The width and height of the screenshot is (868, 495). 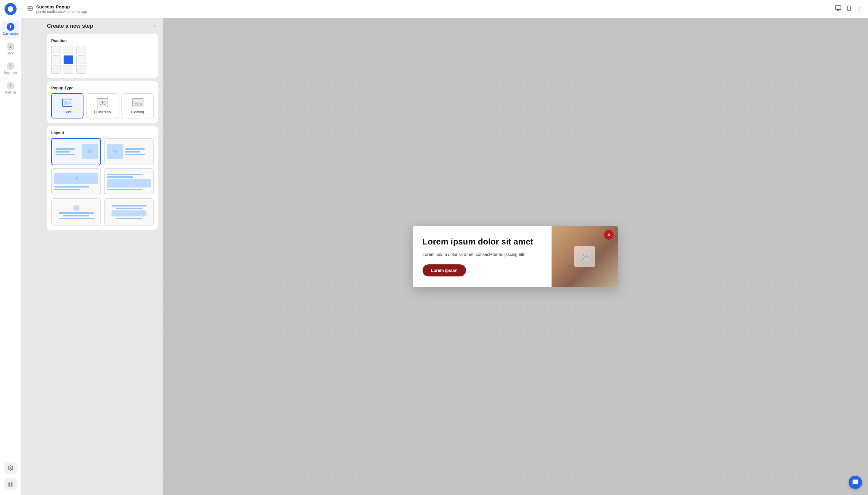 What do you see at coordinates (90, 152) in the screenshot?
I see `image-placeholder-icon-1: 🖼` at bounding box center [90, 152].